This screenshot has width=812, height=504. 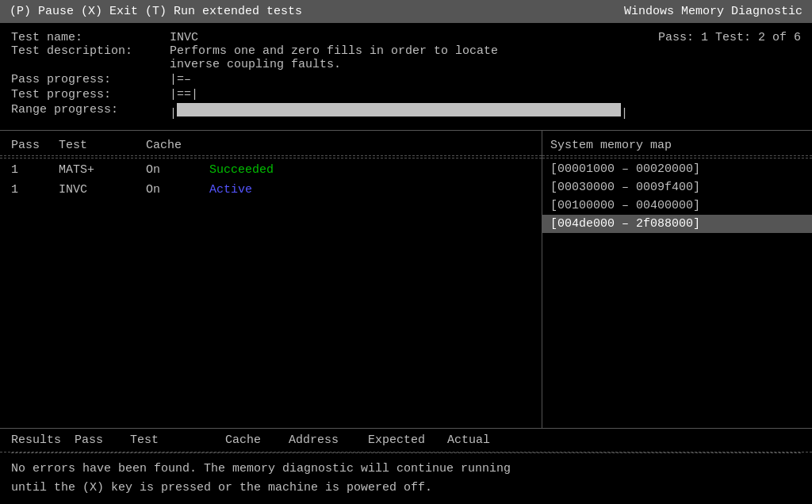 I want to click on actual-col-header: Actual, so click(x=479, y=441).